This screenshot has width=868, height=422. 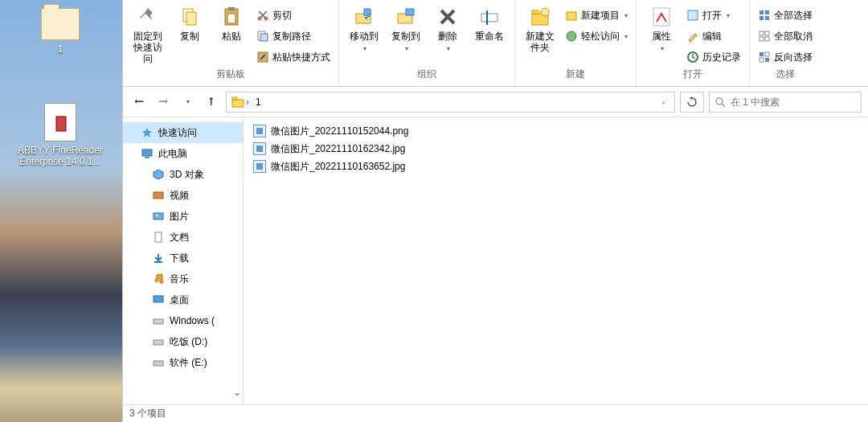 What do you see at coordinates (183, 363) in the screenshot?
I see `tree-drive-e: 软件 (E:)` at bounding box center [183, 363].